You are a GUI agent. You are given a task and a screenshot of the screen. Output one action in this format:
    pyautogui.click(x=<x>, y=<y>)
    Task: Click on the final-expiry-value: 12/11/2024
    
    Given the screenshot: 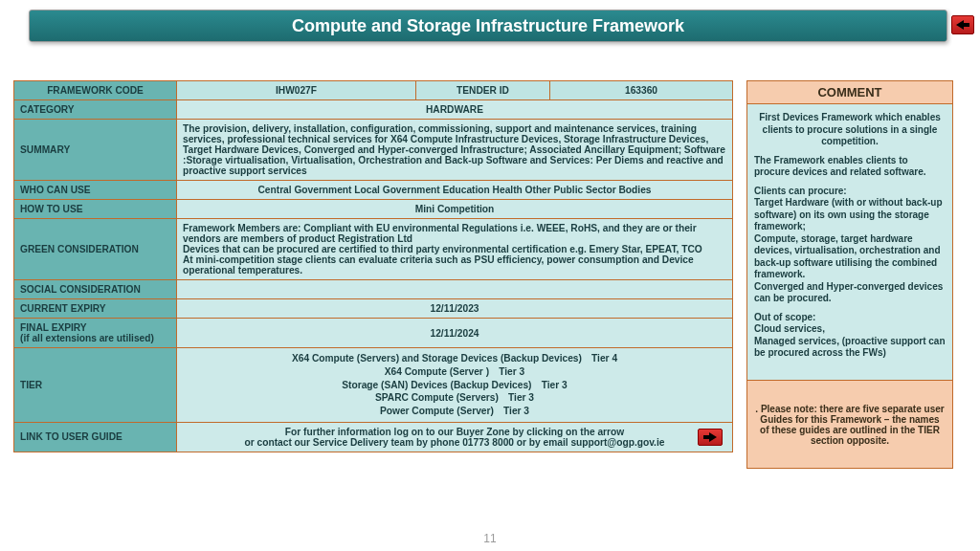 What is the action you would take?
    pyautogui.click(x=456, y=333)
    